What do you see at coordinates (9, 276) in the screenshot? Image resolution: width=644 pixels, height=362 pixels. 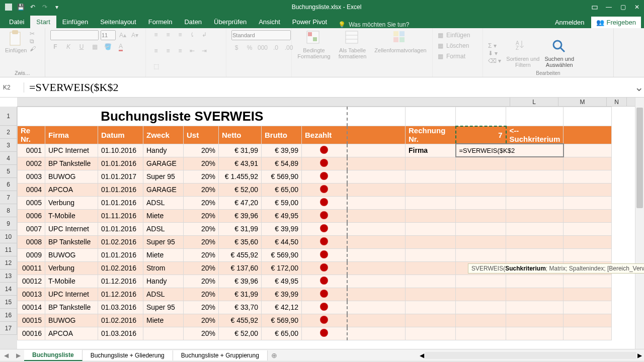 I see `row-header-13: 13` at bounding box center [9, 276].